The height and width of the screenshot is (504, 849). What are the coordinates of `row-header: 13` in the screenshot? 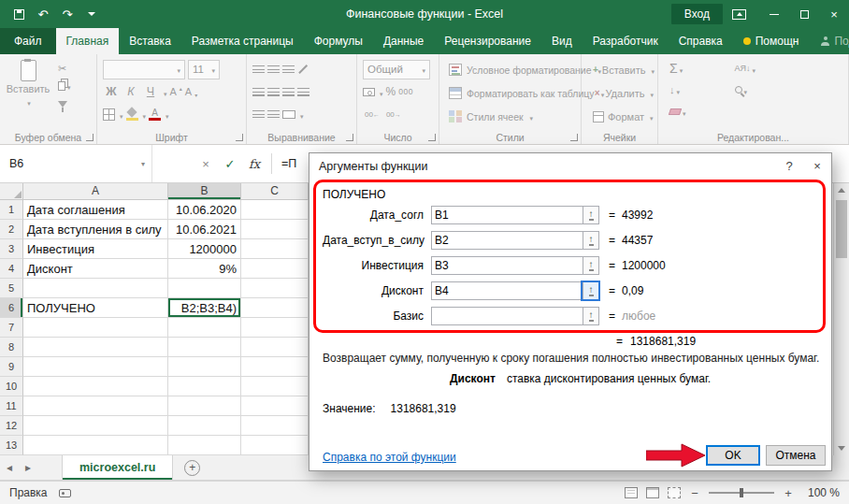 It's located at (11, 445).